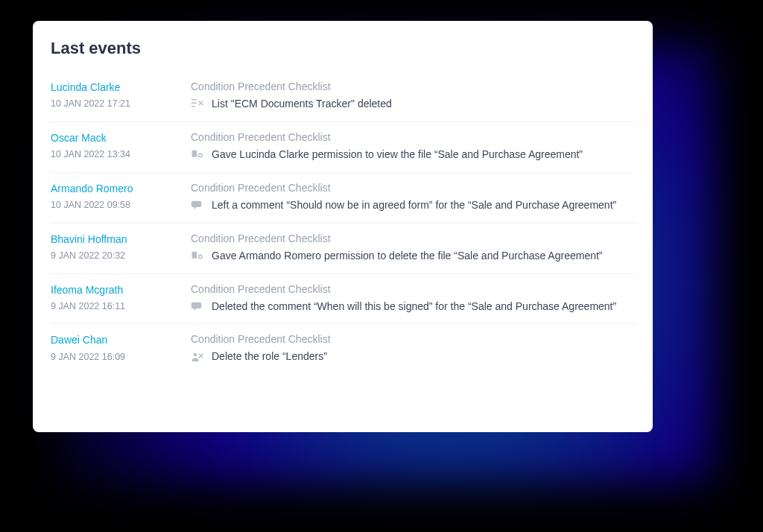 This screenshot has height=532, width=763. Describe the element at coordinates (397, 155) in the screenshot. I see `event-detail: Gave Lucinda Clarke permission to view t…` at that location.